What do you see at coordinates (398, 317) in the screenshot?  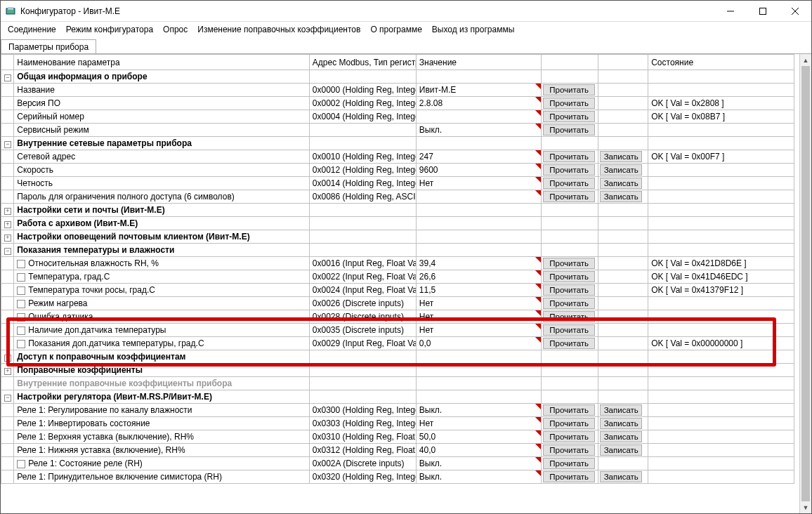 I see `table-row: Ошибка датчика 0x0028 (Discrete inputs) …` at bounding box center [398, 317].